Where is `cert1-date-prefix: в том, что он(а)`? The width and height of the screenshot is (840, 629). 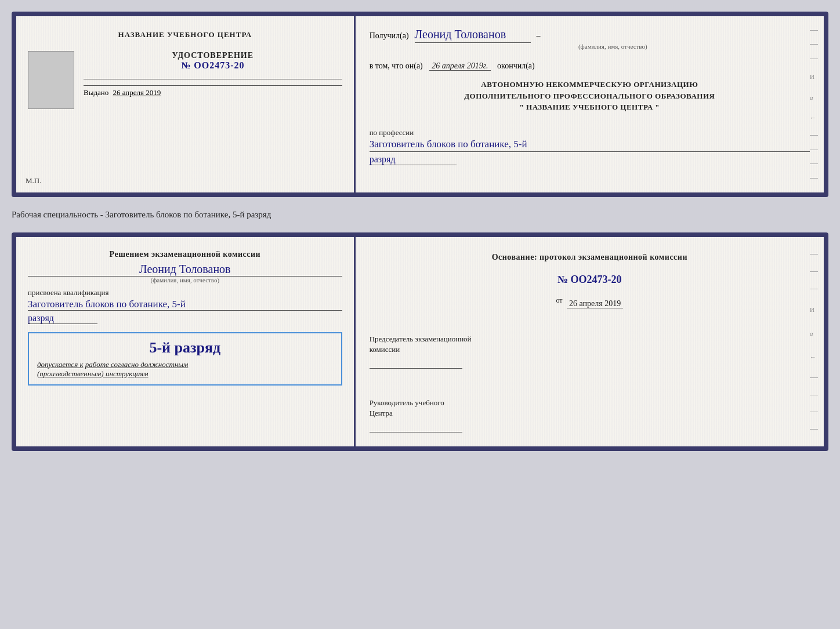 cert1-date-prefix: в том, что он(а) is located at coordinates (396, 66).